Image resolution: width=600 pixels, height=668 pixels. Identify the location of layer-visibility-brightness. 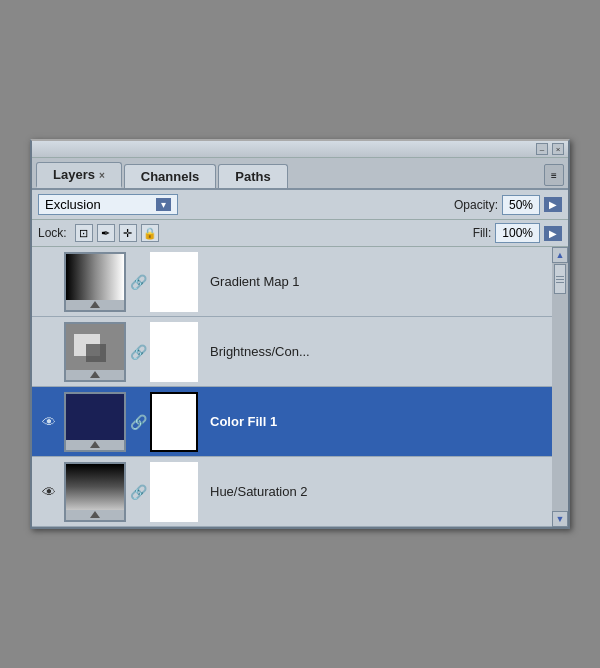
(49, 352).